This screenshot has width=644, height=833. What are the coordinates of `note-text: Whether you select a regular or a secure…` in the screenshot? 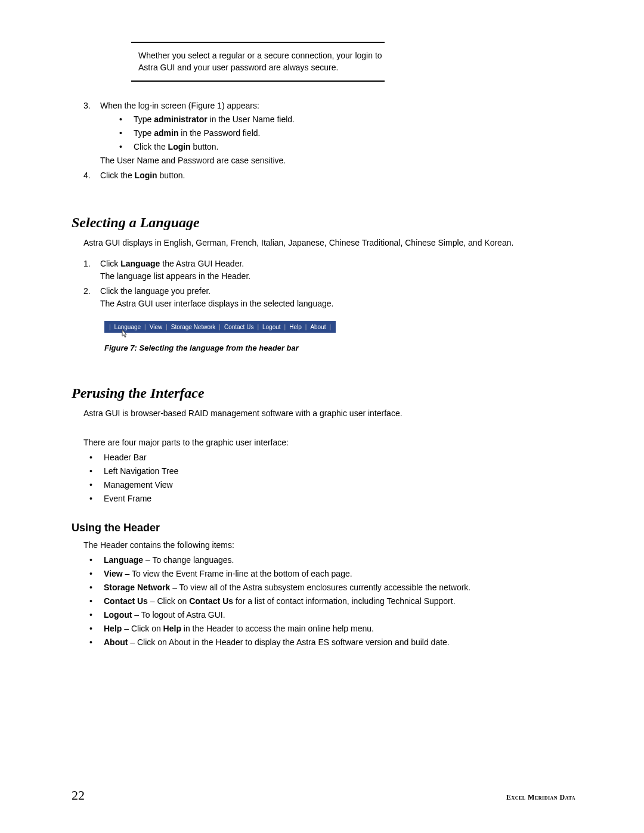 It's located at (261, 62).